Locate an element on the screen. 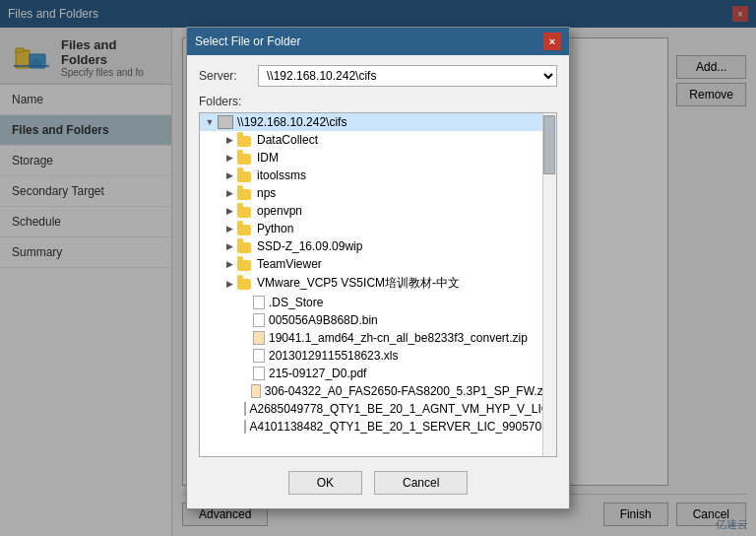 The width and height of the screenshot is (756, 536). tree-item: ▶ itoolssms is located at coordinates (378, 175).